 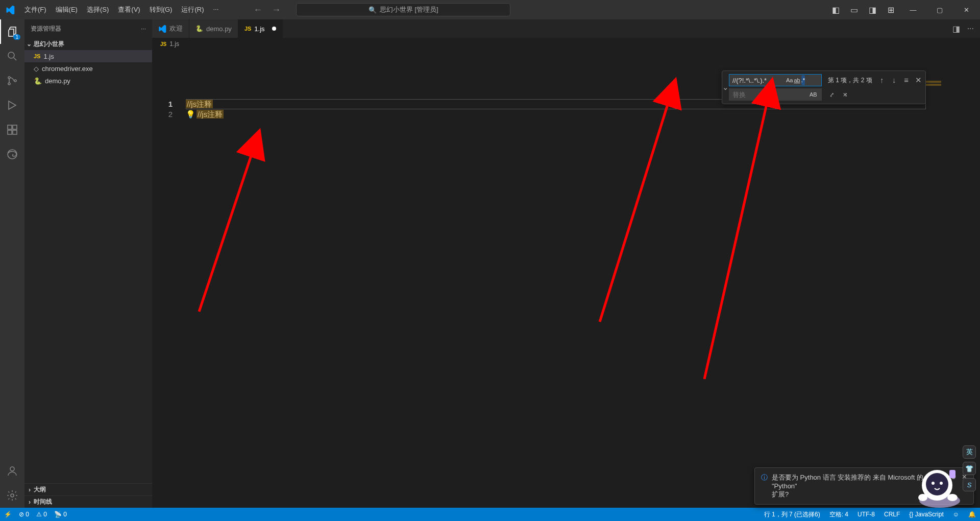 I want to click on match-case-button: Aa, so click(x=789, y=80).